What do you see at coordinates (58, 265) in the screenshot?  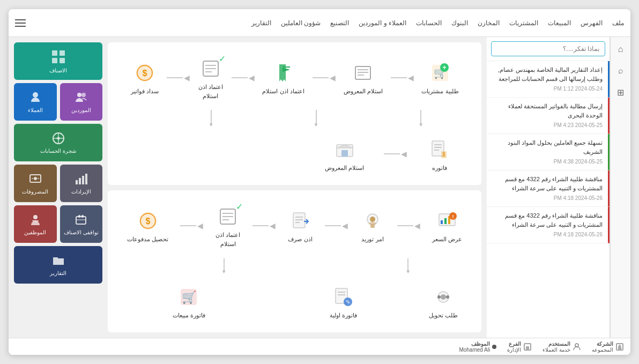 I see `tile-reports: التقارير` at bounding box center [58, 265].